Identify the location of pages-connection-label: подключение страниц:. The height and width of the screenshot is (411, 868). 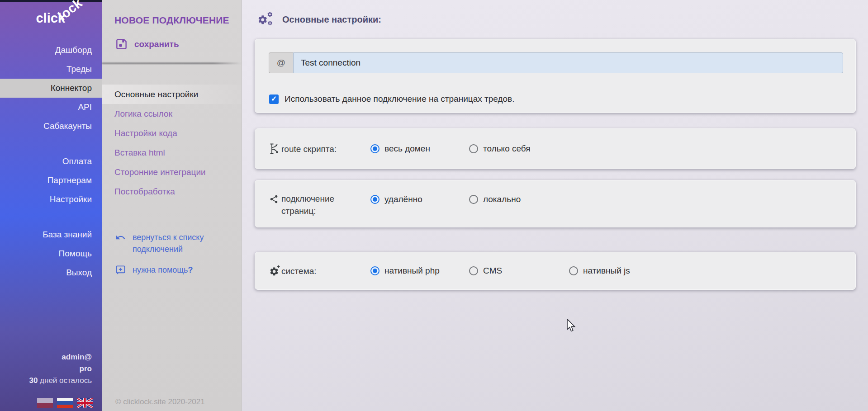
(320, 205).